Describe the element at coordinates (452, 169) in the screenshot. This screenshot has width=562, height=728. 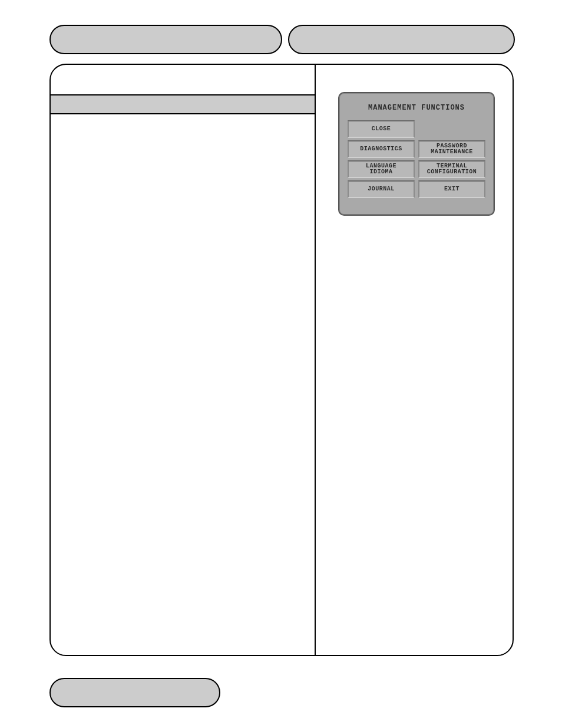
I see `terminal-configuration-button: TERMINAL CONFIGURATION` at that location.